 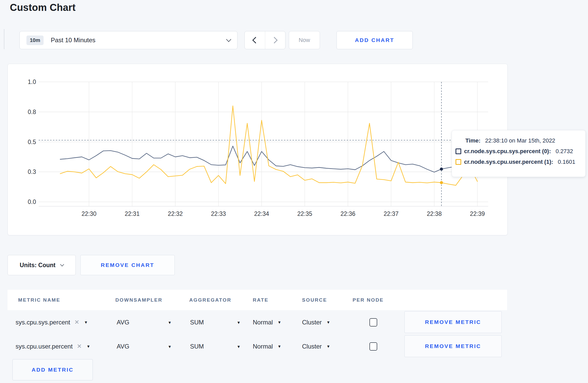 I want to click on header-aggregator: AGGREGATOR, so click(x=211, y=300).